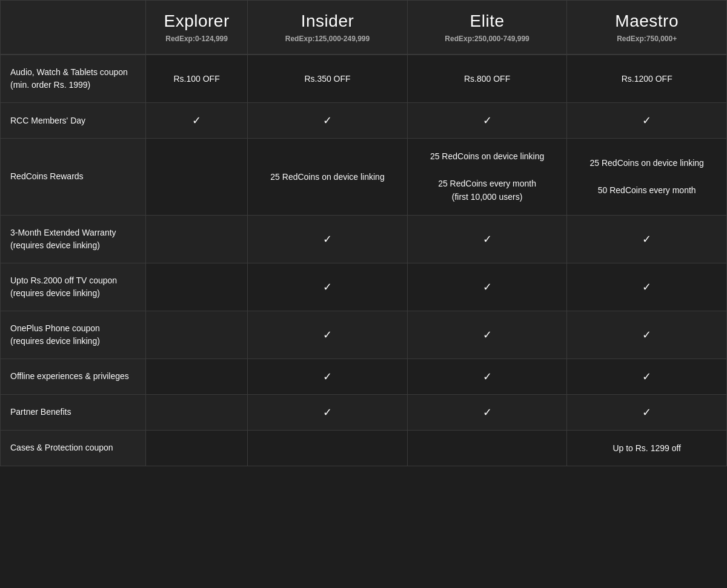  Describe the element at coordinates (647, 79) in the screenshot. I see `cell-maestro: Rs.1200 OFF` at that location.